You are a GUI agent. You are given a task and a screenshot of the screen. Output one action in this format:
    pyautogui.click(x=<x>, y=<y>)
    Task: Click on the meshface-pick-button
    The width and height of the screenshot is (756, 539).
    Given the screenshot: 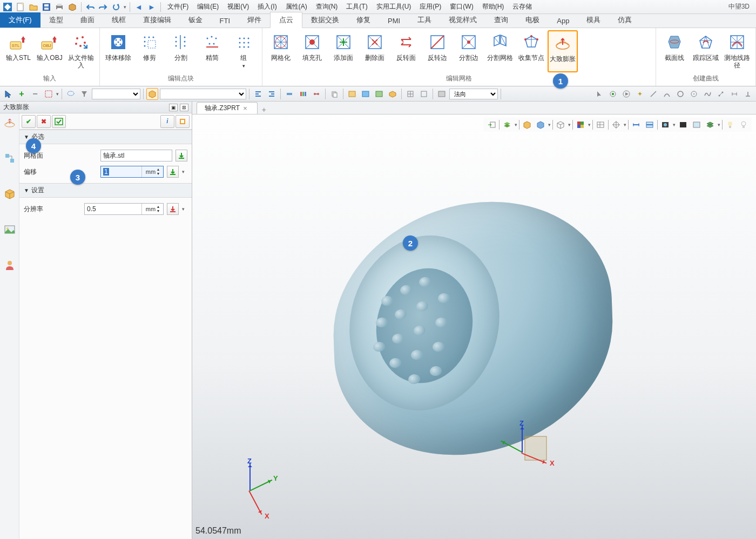 What is the action you would take?
    pyautogui.click(x=181, y=156)
    